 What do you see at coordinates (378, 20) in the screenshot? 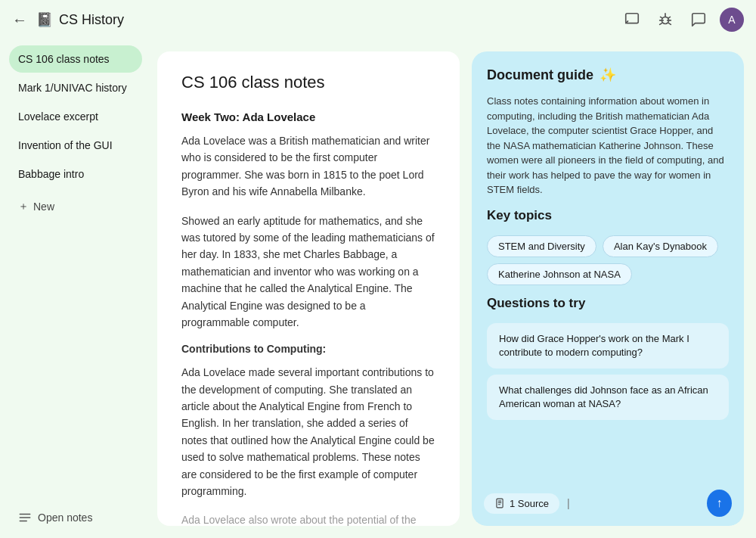
I see `topbar: ← 📓 CS History A` at bounding box center [378, 20].